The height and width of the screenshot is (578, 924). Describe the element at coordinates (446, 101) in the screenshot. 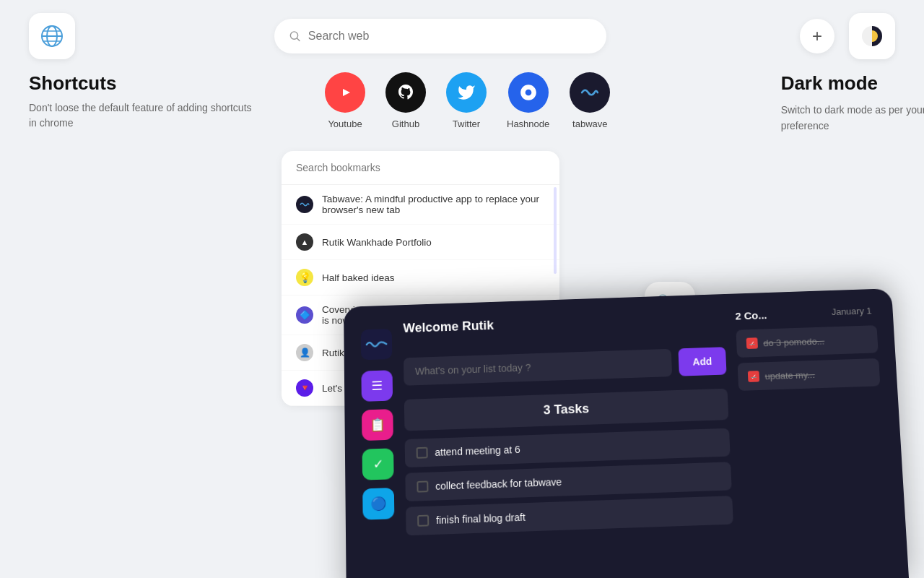

I see `shortcuts-icons-row: Youtube Github Twitter` at that location.